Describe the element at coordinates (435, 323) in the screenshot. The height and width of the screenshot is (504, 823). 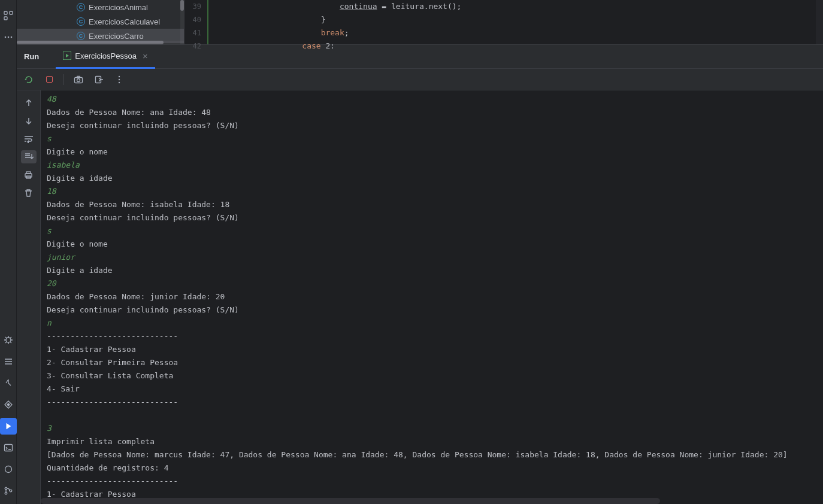
I see `console-input-line: n` at that location.